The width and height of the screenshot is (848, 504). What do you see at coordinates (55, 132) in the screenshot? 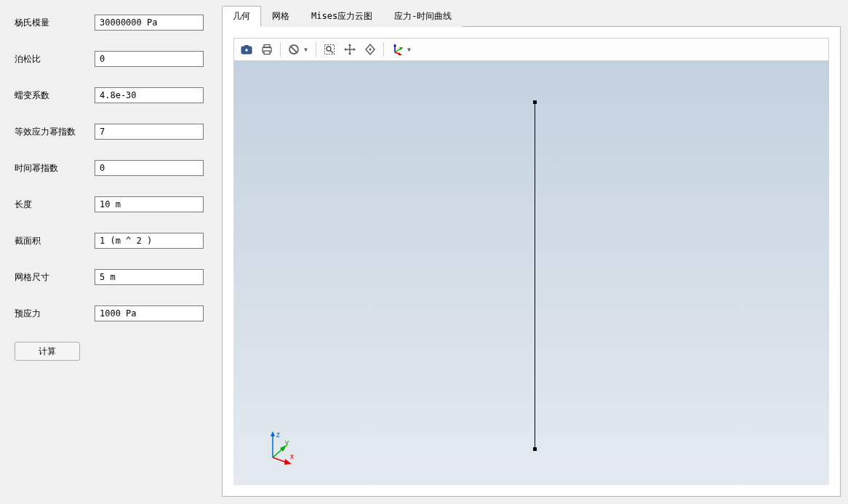
I see `equiv-stress-exponent-label: 等效应力幂指数` at bounding box center [55, 132].